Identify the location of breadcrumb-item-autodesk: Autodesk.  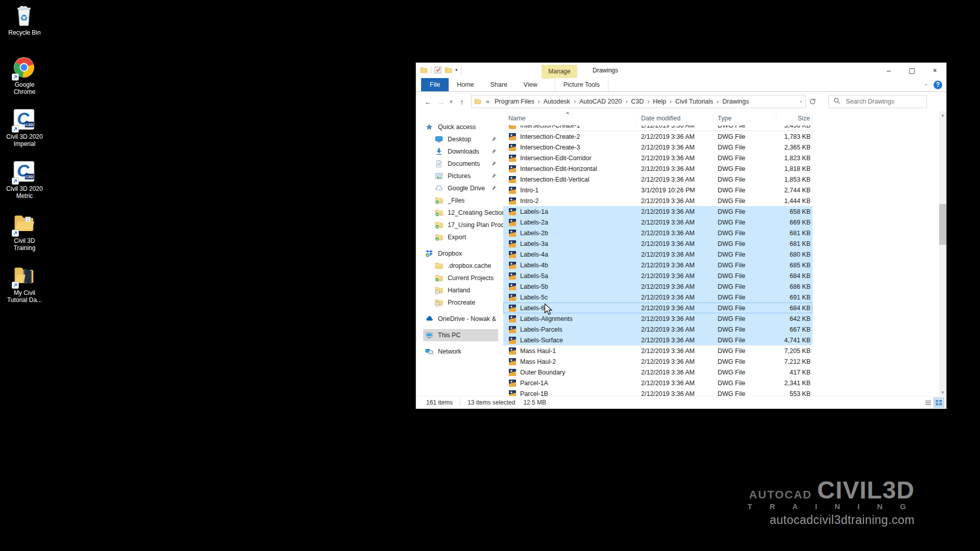
(557, 102).